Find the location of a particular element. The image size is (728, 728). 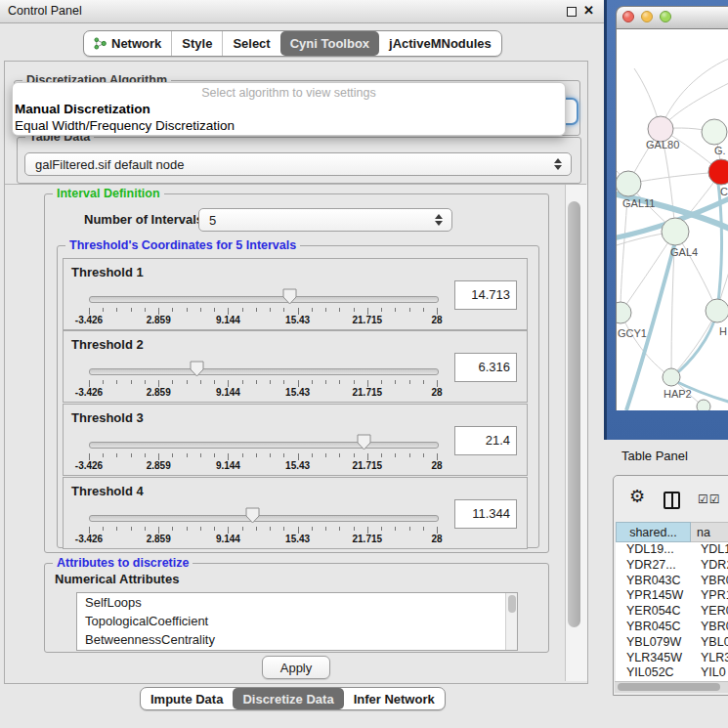

tick-label: -3.426 is located at coordinates (89, 321).